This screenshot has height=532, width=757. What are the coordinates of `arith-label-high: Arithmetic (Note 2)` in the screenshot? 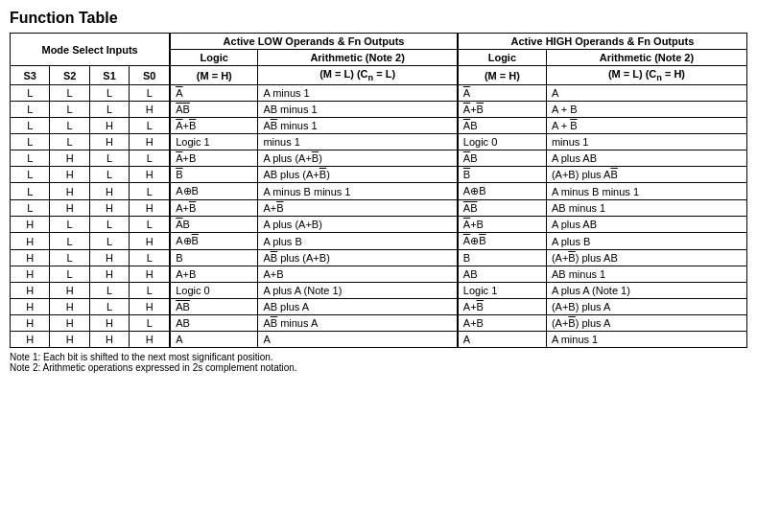 It's located at (647, 58).